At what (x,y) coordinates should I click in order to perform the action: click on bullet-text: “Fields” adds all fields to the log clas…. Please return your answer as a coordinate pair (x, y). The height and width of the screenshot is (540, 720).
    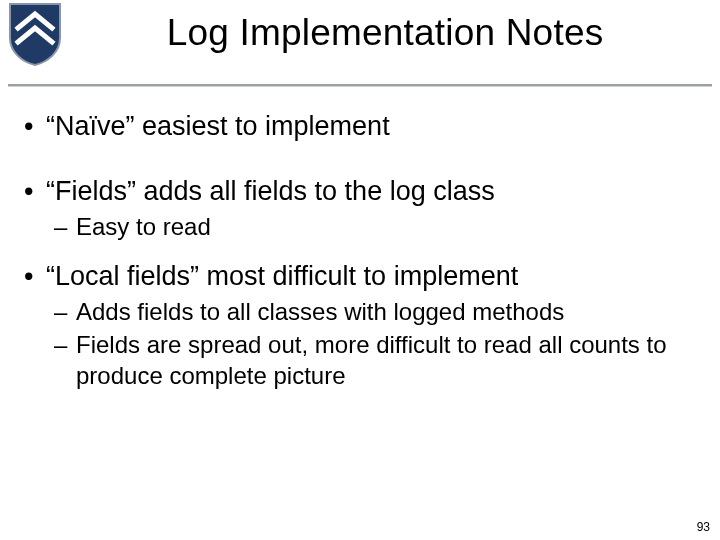
    Looking at the image, I should click on (270, 191).